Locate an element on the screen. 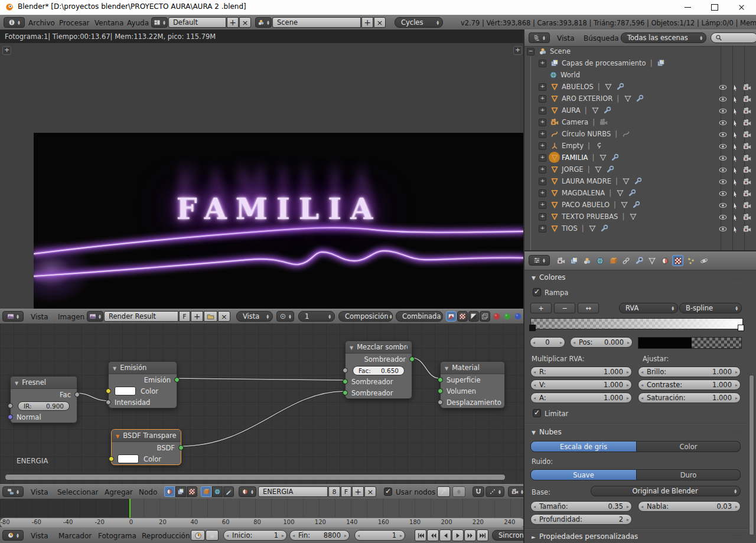 The width and height of the screenshot is (756, 543). node-emisi-n: EmisiónEmisiónColorIntensidad is located at coordinates (143, 385).